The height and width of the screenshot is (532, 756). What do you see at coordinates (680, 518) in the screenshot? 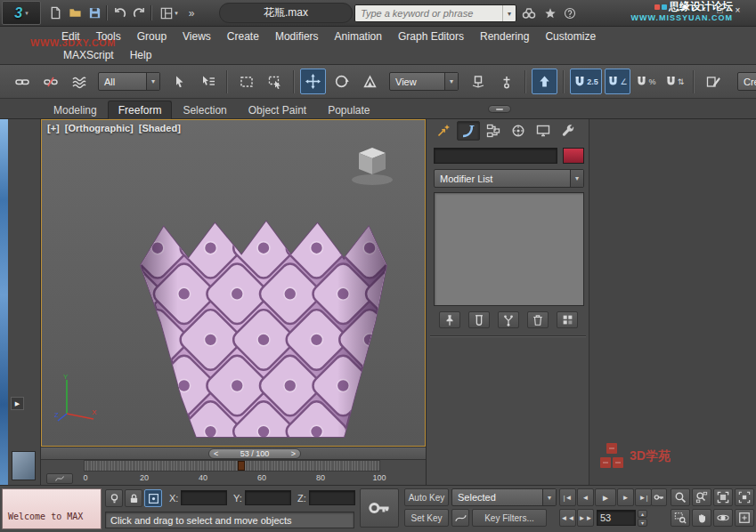
I see `zoom-region-button` at bounding box center [680, 518].